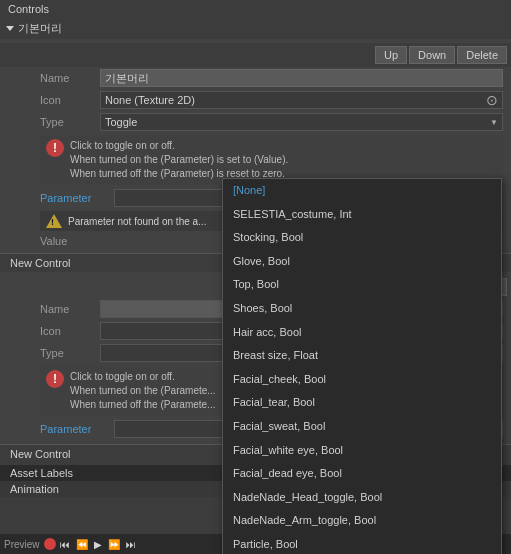 Image resolution: width=511 pixels, height=554 pixels. I want to click on play-button: ▶, so click(98, 544).